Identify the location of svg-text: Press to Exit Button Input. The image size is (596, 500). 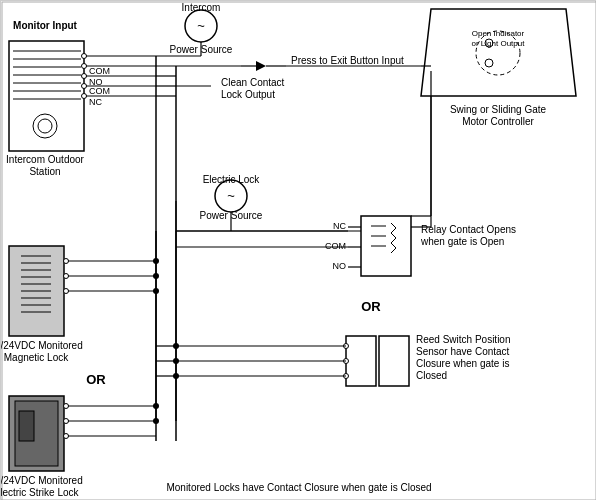
(348, 60).